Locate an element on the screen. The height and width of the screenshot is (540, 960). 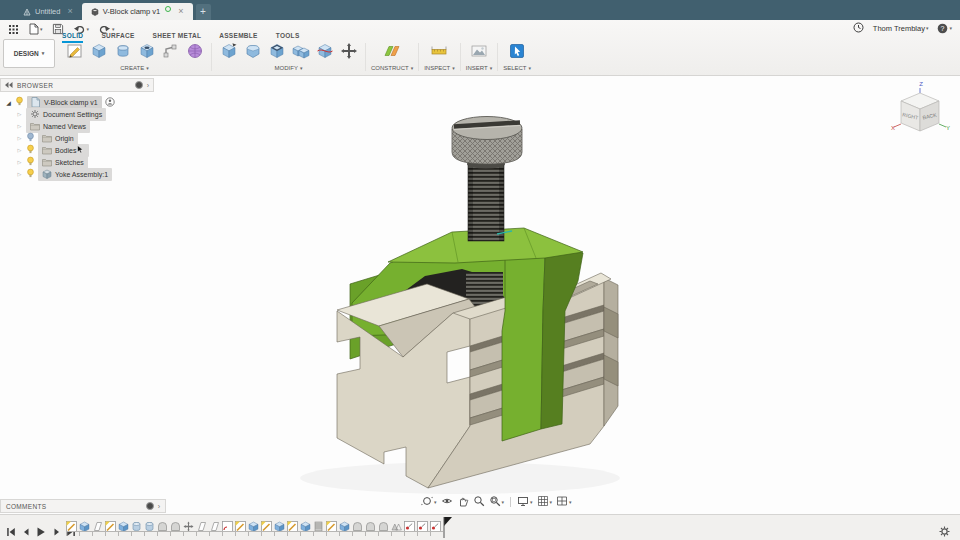
create-form-button is located at coordinates (194, 53).